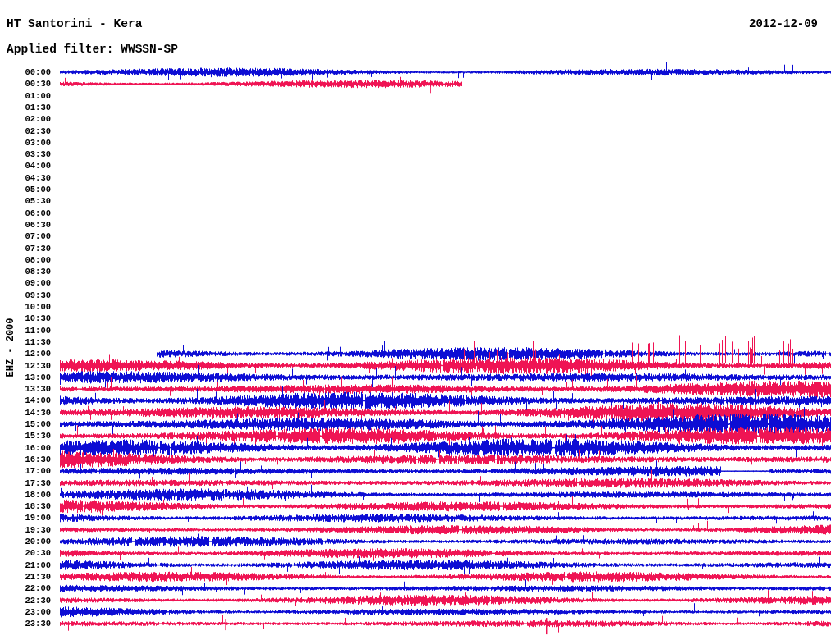 The height and width of the screenshot is (640, 840). What do you see at coordinates (25, 272) in the screenshot?
I see `time-label-08:30: 08:30` at bounding box center [25, 272].